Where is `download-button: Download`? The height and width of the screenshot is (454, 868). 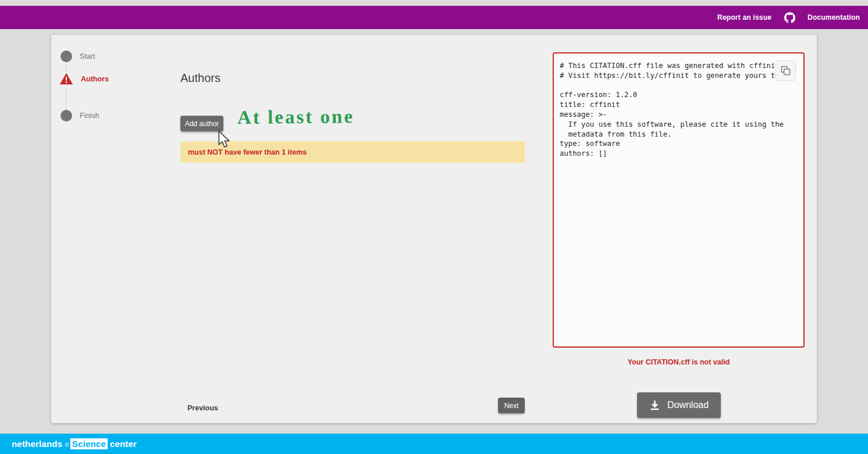 download-button: Download is located at coordinates (679, 405).